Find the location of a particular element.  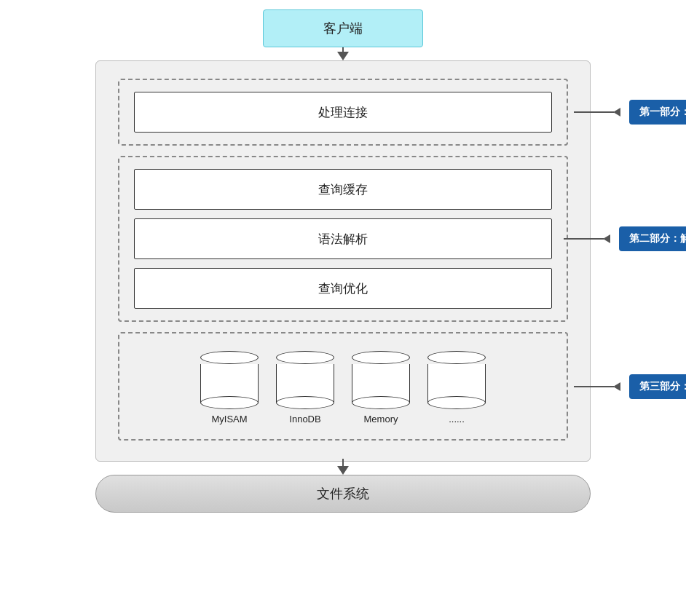

others-body is located at coordinates (457, 384).